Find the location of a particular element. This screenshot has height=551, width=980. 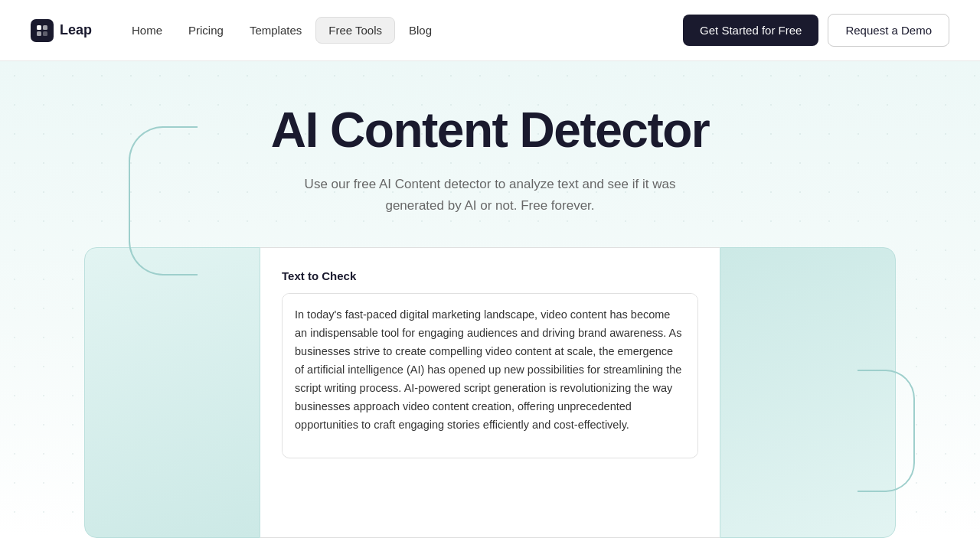

nav-link-pricing: Pricing is located at coordinates (206, 31).